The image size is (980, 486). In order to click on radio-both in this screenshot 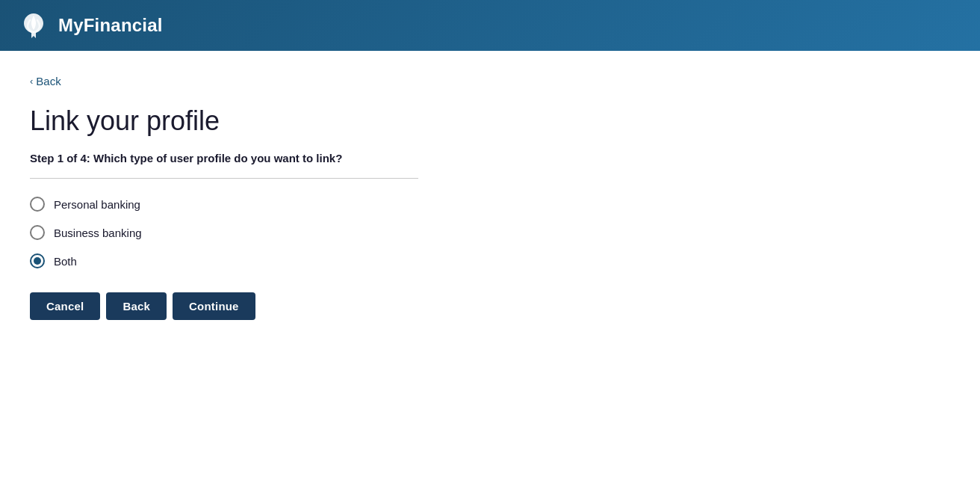, I will do `click(37, 261)`.